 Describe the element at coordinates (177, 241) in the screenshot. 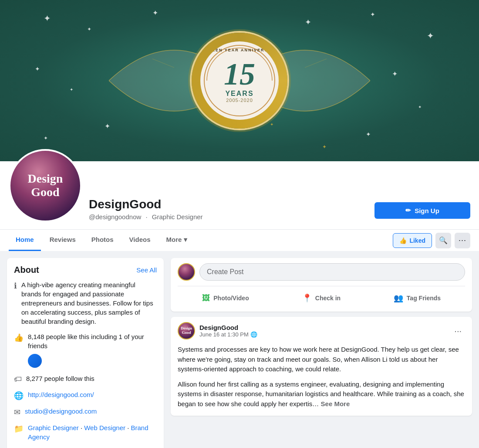

I see `tab-more: More ▾` at that location.